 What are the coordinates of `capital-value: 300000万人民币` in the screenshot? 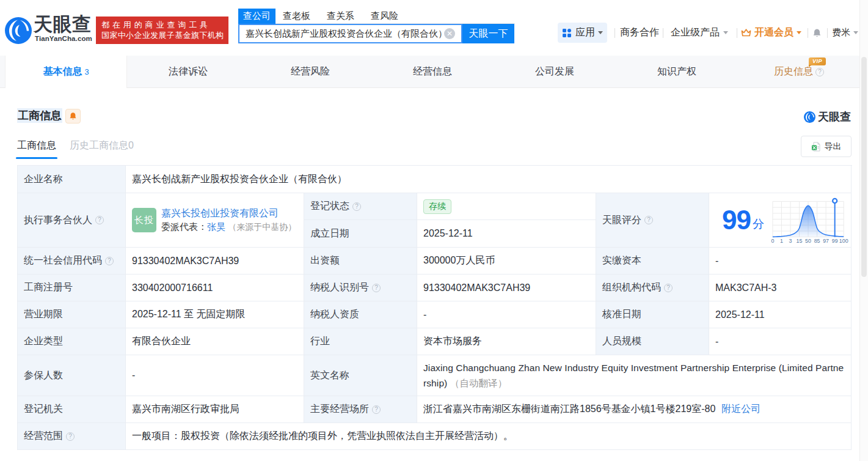 It's located at (507, 261).